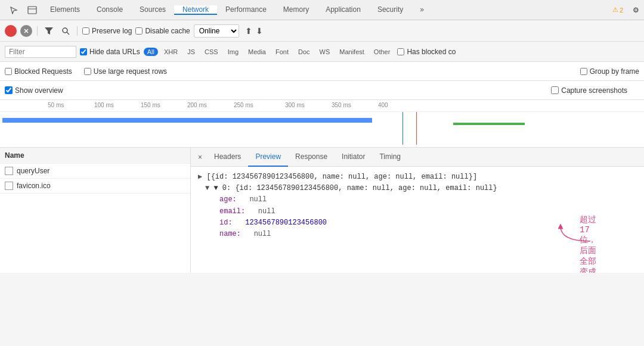 This screenshot has height=346, width=644. Describe the element at coordinates (589, 91) in the screenshot. I see `capture-screenshots-option: Capture screenshots` at that location.